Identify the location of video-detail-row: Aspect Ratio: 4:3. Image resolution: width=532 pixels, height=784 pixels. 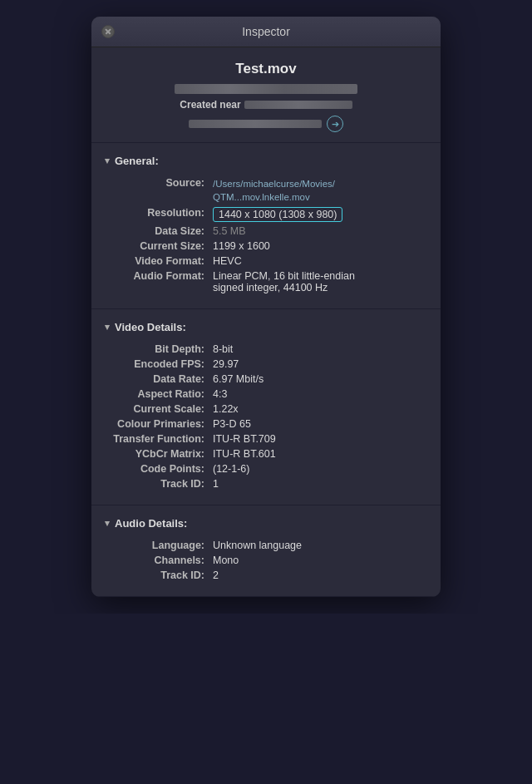
(266, 394).